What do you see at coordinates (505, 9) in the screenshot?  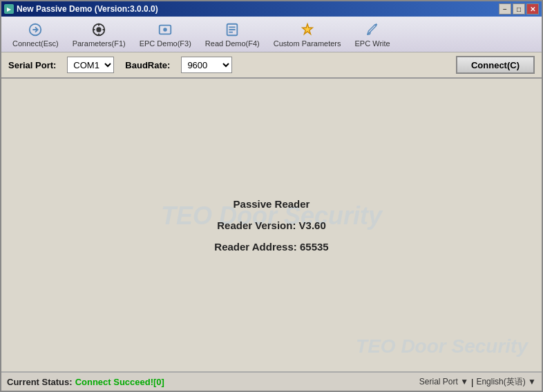 I see `minimize-button: −` at bounding box center [505, 9].